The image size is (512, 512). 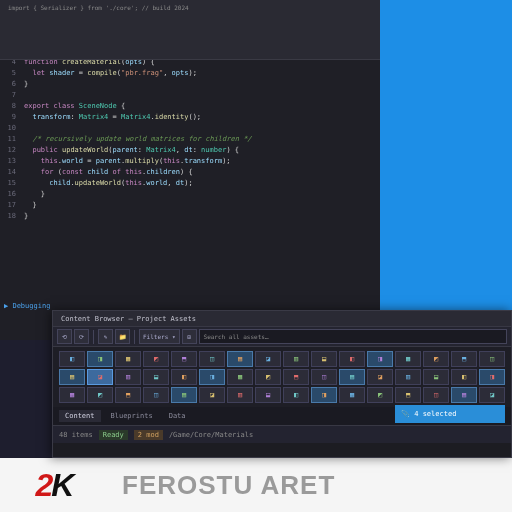 I want to click on code-line: 15 child.updateWorld(this.world, dt);, so click(x=188, y=184).